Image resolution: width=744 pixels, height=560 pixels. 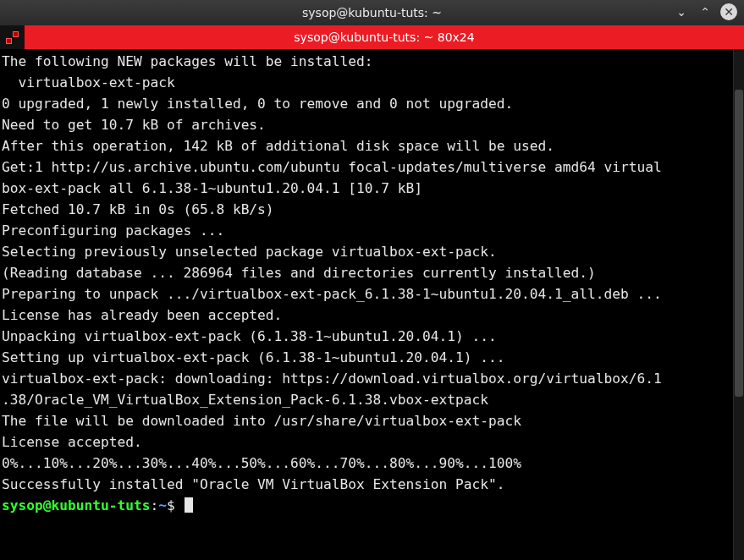 I want to click on cursor, so click(x=189, y=505).